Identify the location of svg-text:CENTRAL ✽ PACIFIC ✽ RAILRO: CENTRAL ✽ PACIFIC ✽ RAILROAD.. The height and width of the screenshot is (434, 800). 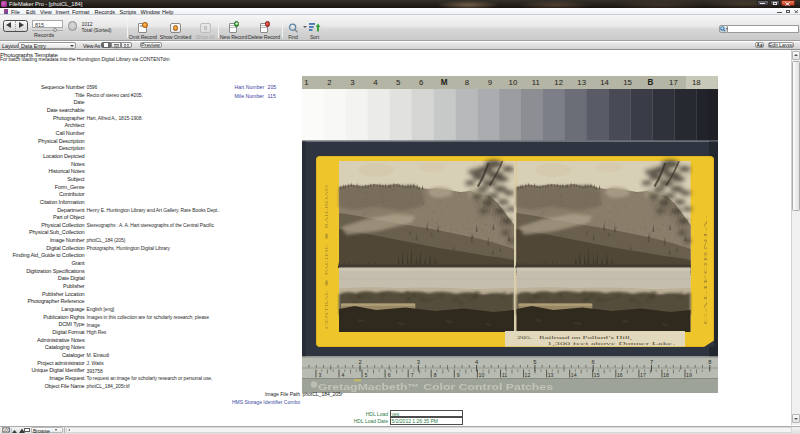
(326, 256).